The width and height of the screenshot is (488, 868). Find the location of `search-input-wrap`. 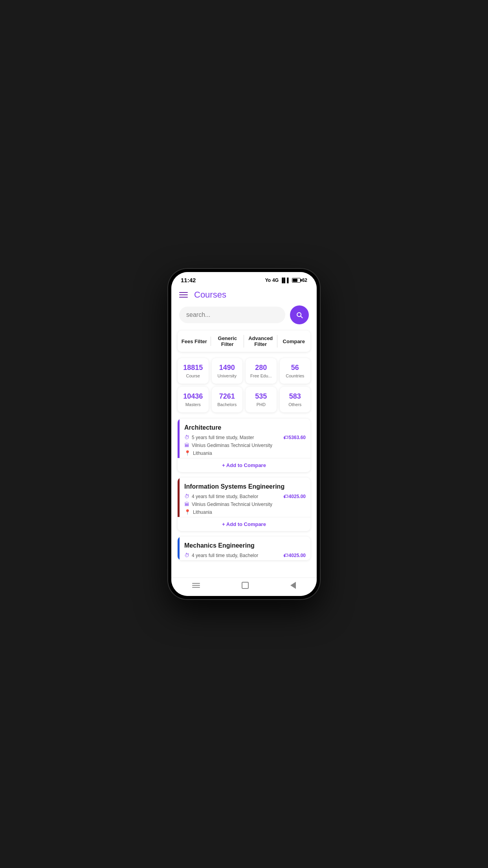

search-input-wrap is located at coordinates (232, 315).